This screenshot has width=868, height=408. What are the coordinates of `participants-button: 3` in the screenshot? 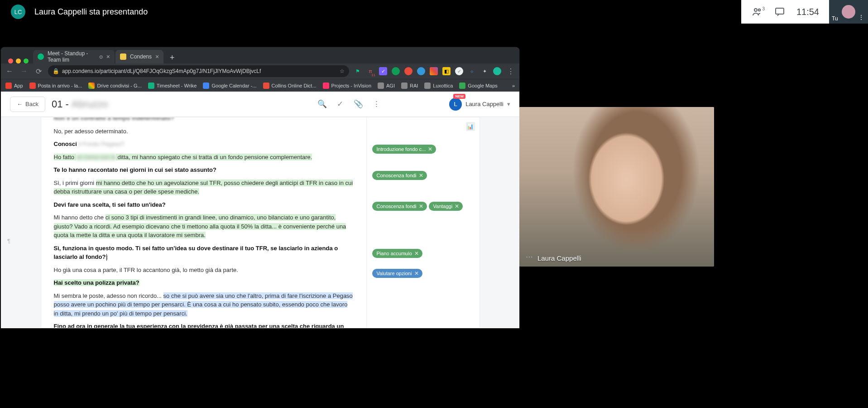 It's located at (757, 12).